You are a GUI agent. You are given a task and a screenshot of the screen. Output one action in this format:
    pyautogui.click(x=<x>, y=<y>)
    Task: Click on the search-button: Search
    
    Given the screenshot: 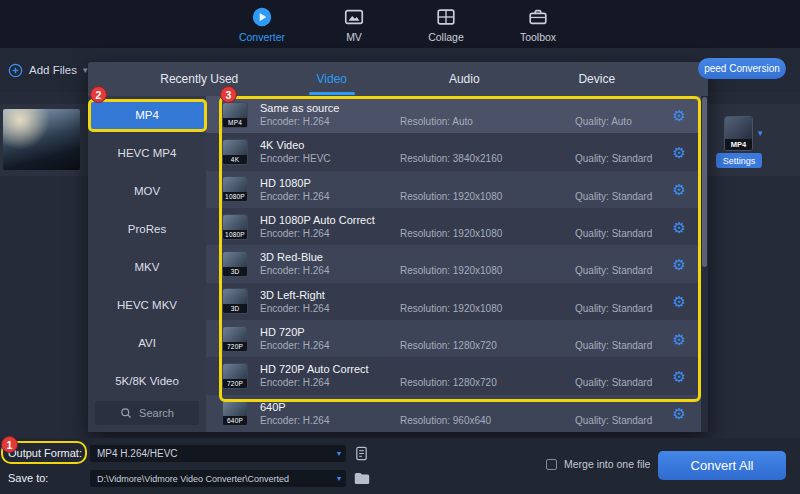 What is the action you would take?
    pyautogui.click(x=147, y=413)
    